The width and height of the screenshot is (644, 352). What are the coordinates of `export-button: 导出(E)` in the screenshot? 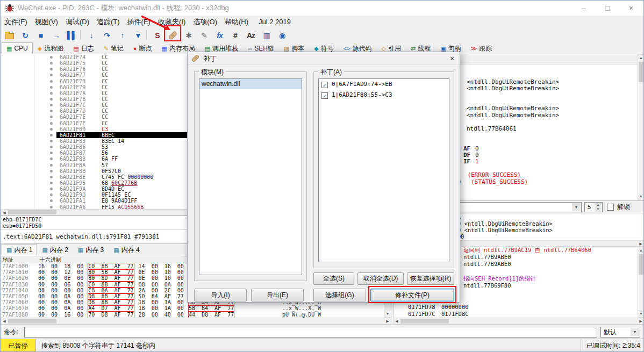 It's located at (277, 295).